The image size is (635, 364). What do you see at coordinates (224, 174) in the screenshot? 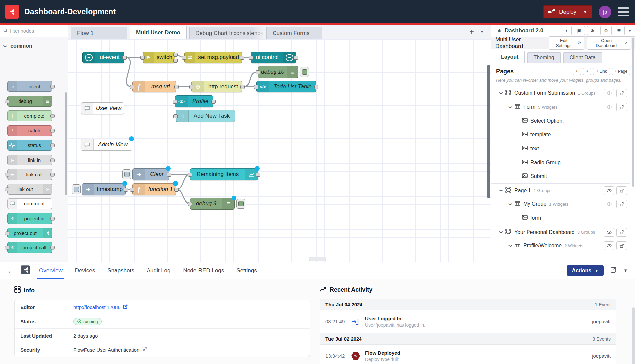
I see `node-chart-remaining-items: Remaining Items` at bounding box center [224, 174].